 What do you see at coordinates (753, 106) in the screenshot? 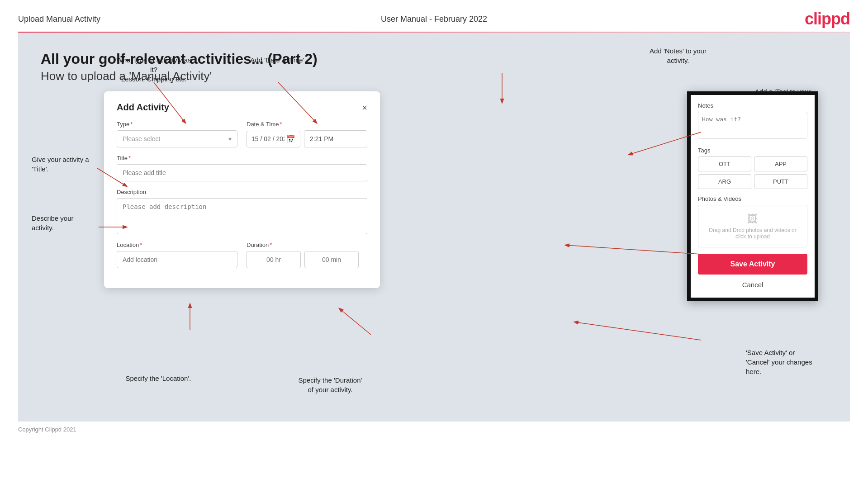
I see `notes-section-label: Notes` at bounding box center [753, 106].